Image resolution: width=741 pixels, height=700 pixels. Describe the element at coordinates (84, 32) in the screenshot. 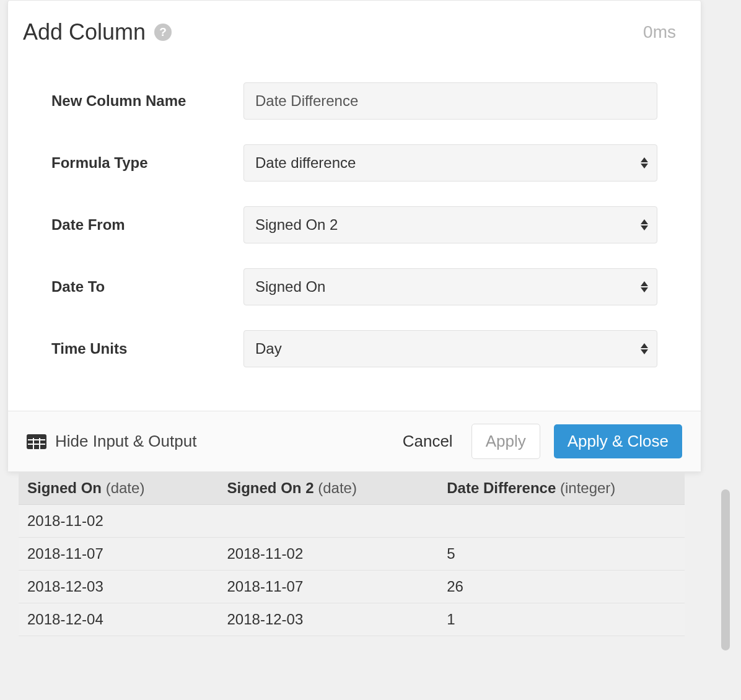

I see `dialog-title: Add Column` at that location.